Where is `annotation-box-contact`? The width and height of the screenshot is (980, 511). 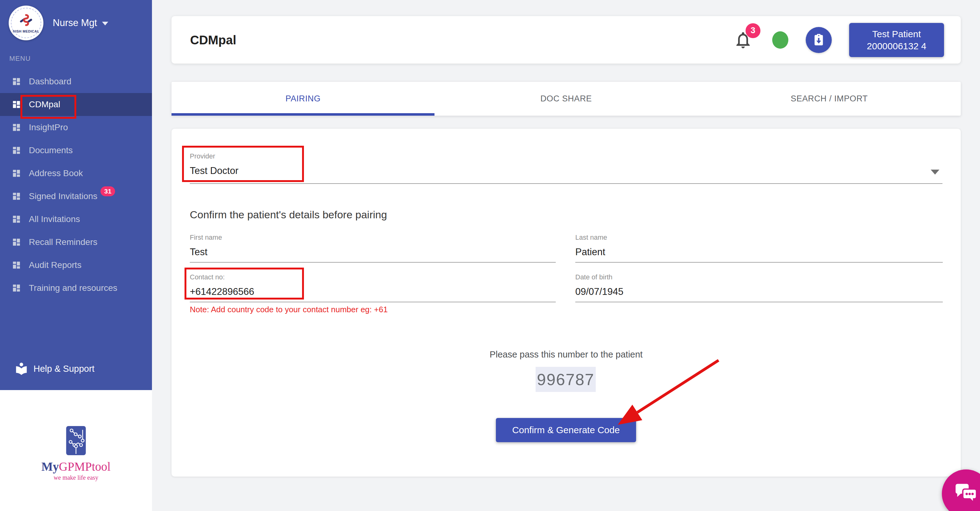
annotation-box-contact is located at coordinates (244, 283).